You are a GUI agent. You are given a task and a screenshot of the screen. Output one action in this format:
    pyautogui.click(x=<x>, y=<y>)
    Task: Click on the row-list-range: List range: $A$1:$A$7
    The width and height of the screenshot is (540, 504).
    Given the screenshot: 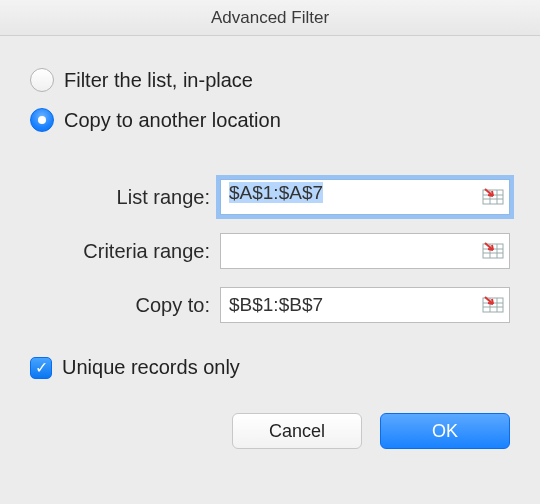 What is the action you would take?
    pyautogui.click(x=270, y=197)
    